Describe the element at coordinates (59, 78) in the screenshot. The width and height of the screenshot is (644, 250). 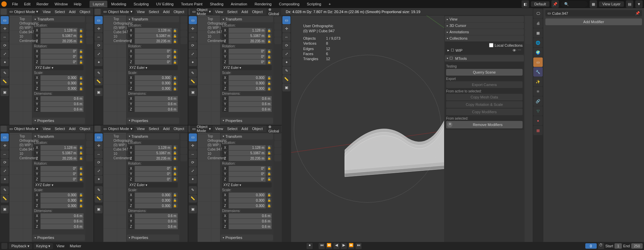
I see `scale-x: 0.300` at that location.